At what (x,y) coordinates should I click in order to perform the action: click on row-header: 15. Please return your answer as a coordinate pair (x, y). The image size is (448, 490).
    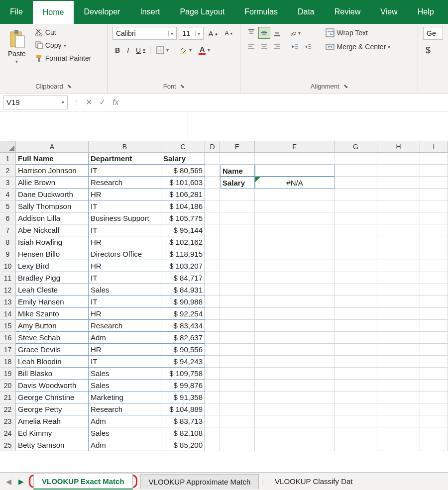
    Looking at the image, I should click on (8, 326).